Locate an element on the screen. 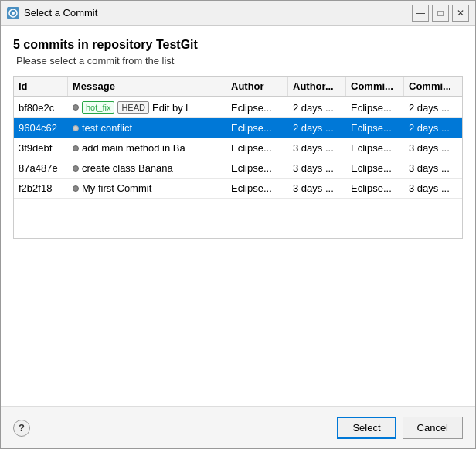 The image size is (476, 449). cell-message: My first Commit is located at coordinates (147, 189).